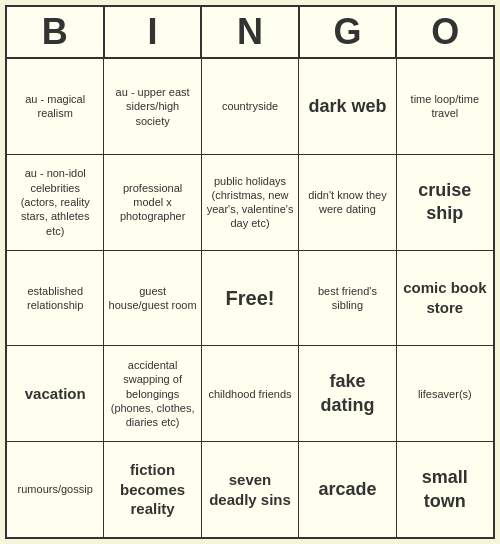  Describe the element at coordinates (250, 202) in the screenshot. I see `bingo-cell-1-2: public holidays (christmas, new year's, …` at that location.